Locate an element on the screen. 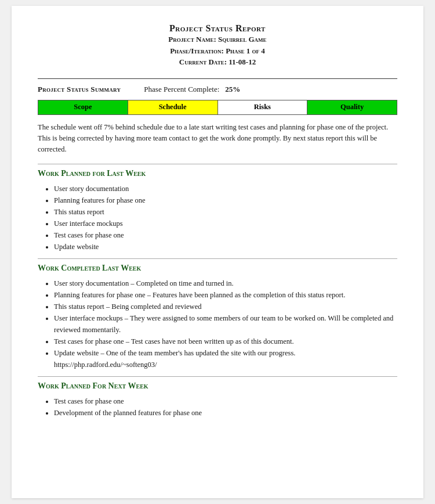 This screenshot has width=435, height=504. list-item: Planning features for phase one is located at coordinates (226, 200).